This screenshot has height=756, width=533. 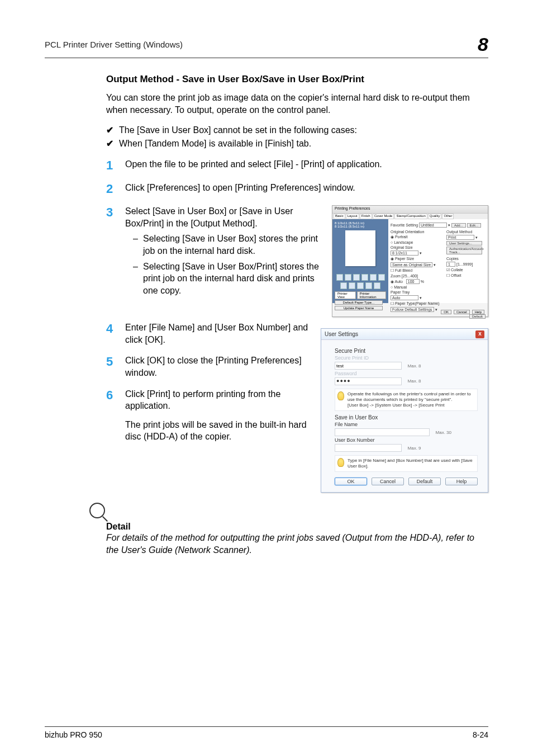 I want to click on tab-other: Other, so click(x=448, y=216).